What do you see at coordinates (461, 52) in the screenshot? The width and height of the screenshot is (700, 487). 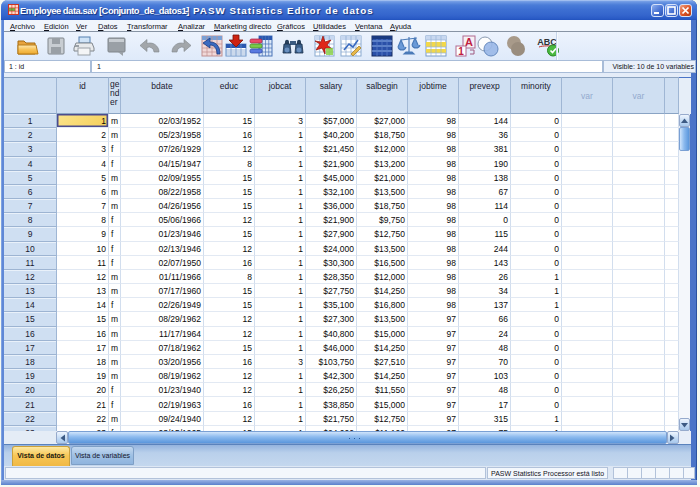 I see `svg-text: 1` at bounding box center [461, 52].